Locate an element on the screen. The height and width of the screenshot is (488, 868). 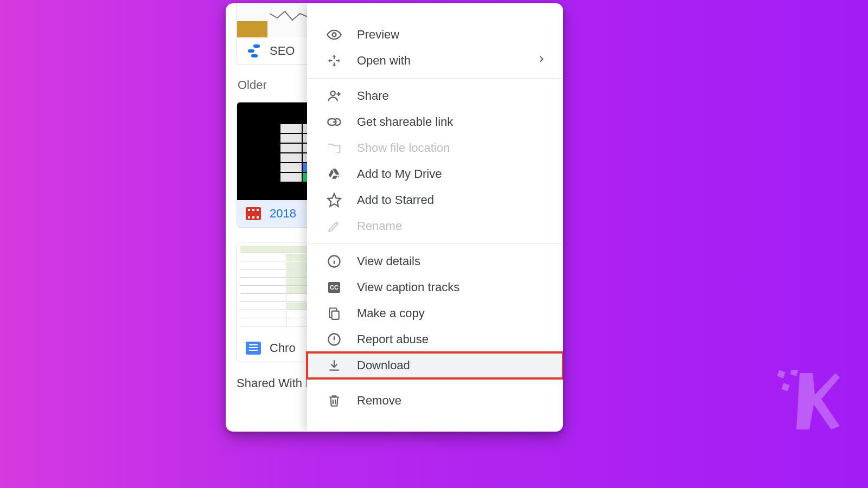
menu-item-download: Download is located at coordinates (435, 365).